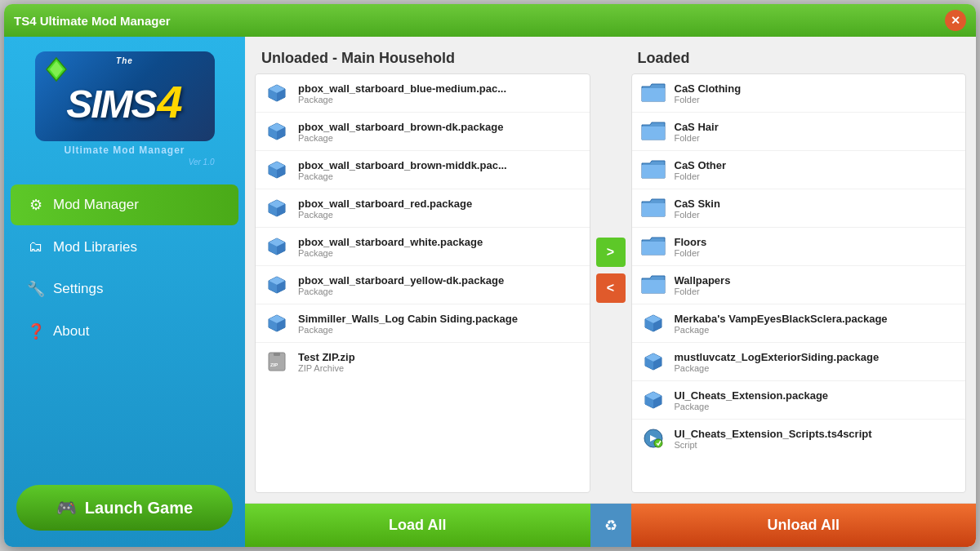 The image size is (980, 551). Describe the element at coordinates (124, 326) in the screenshot. I see `sidebar-nav: ⚙ Mod Manager 🗂 Mod Libraries 🔧 Settings…` at that location.